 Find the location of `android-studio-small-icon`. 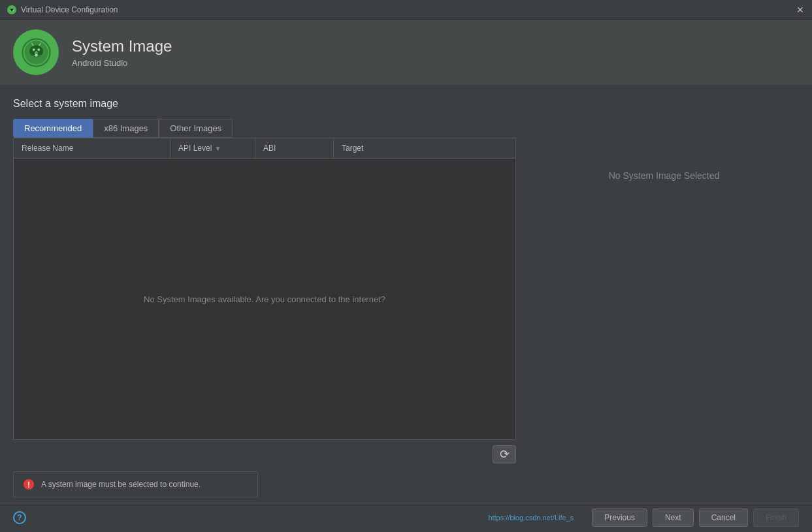

android-studio-small-icon is located at coordinates (12, 10).